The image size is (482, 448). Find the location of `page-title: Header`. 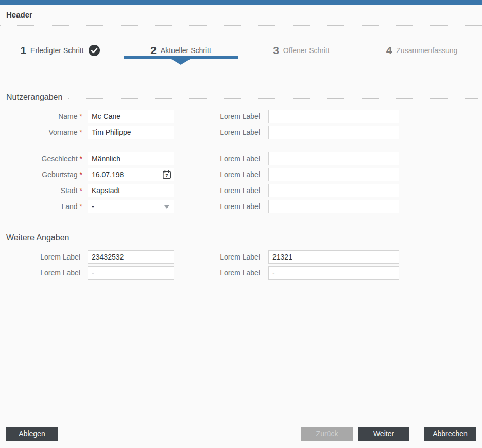

page-title: Header is located at coordinates (20, 14).